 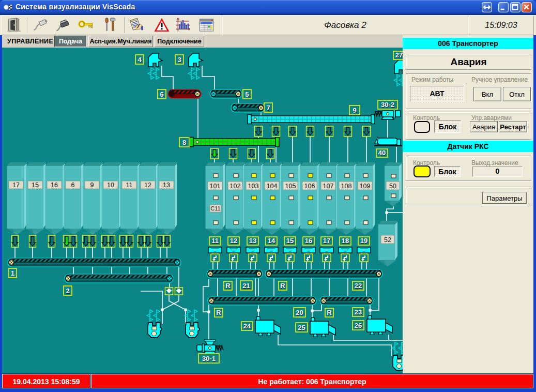 I want to click on silo-17: 17, so click(x=18, y=199).